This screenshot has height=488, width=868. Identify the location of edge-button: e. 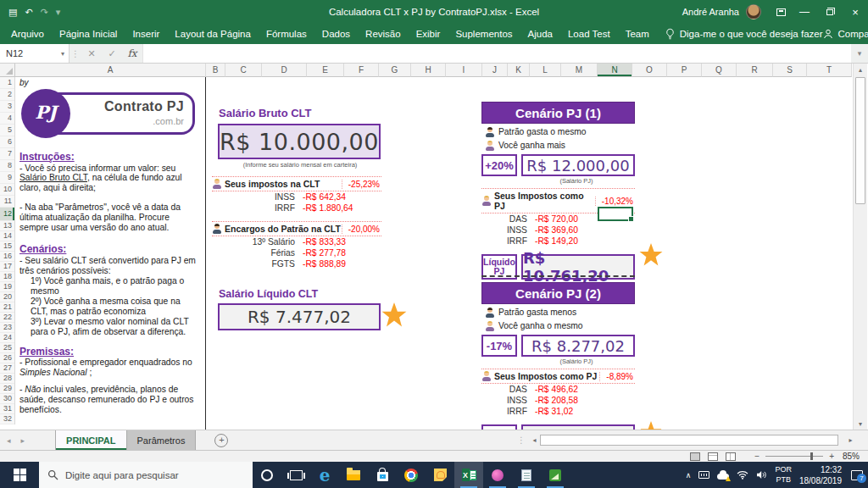
(325, 474).